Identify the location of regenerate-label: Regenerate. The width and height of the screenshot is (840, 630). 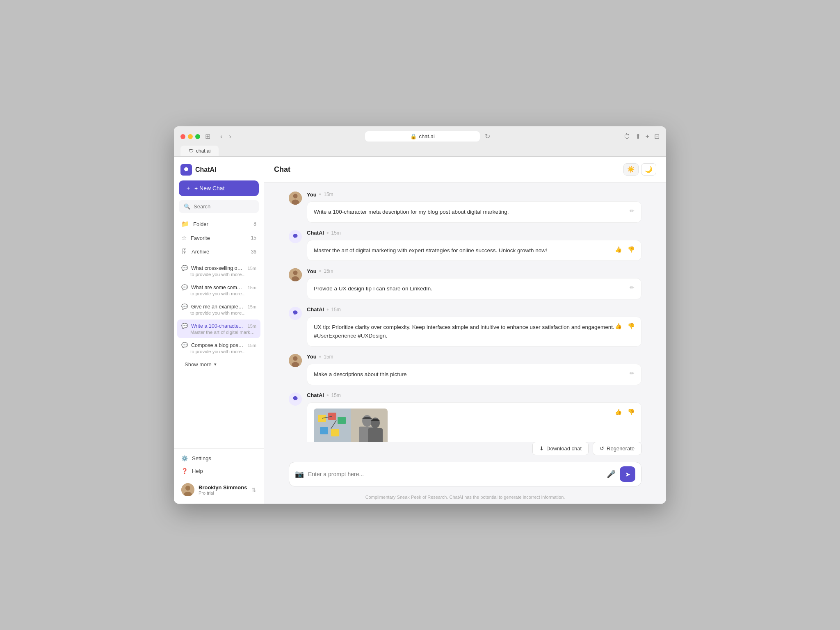
(621, 449).